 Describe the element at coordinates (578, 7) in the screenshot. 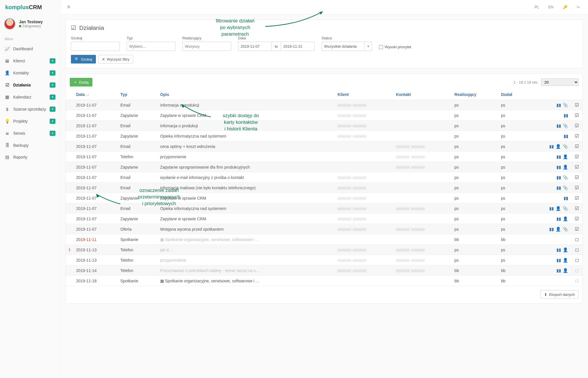

I see `logout-icon: ↪` at that location.